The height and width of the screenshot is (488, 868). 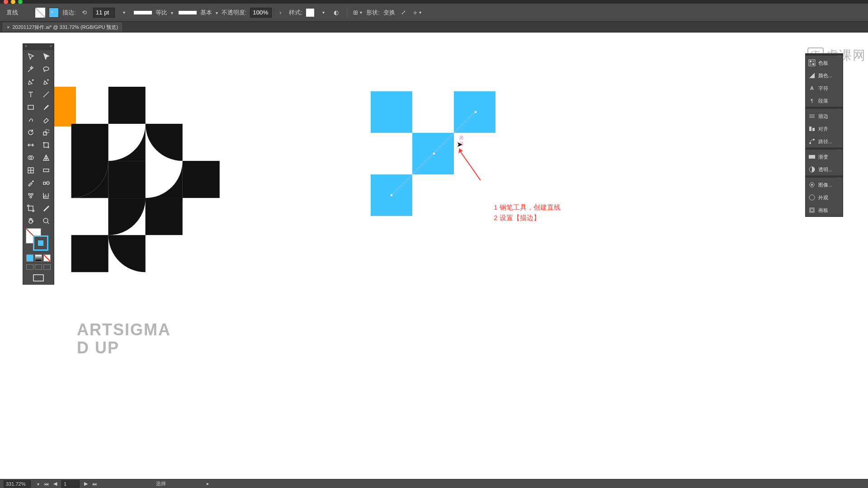 I want to click on close-icon, so click(x=6, y=2).